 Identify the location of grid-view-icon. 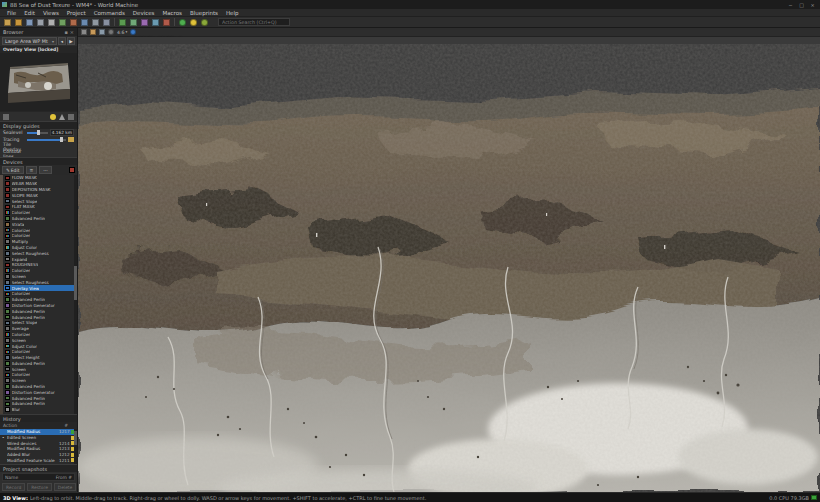
(106, 22).